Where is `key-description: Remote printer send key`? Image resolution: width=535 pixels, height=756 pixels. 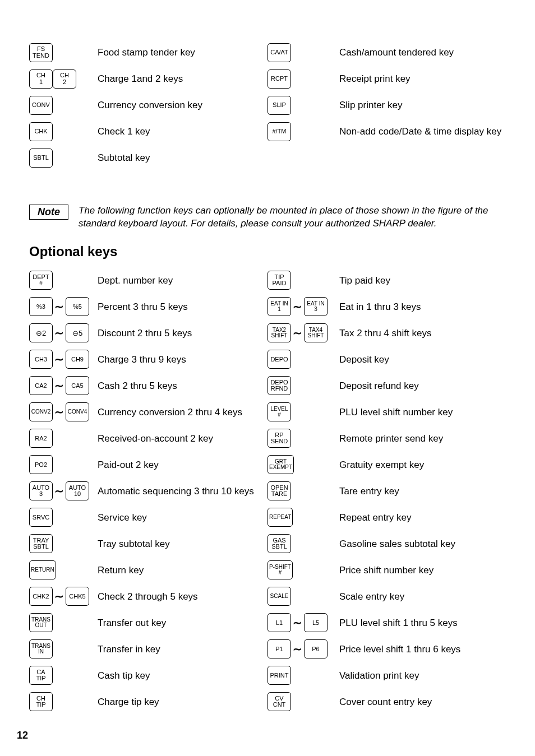
key-description: Remote printer send key is located at coordinates (393, 438).